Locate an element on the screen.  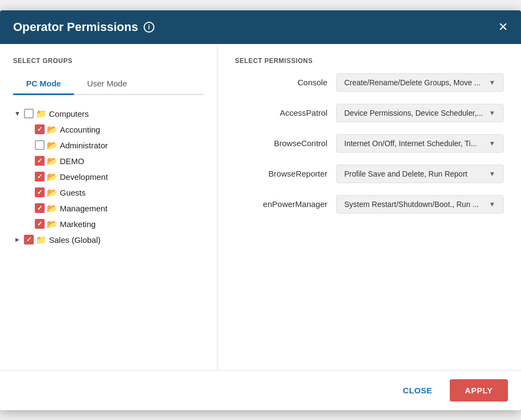
modal-title: Operator Permissions i is located at coordinates (84, 27).